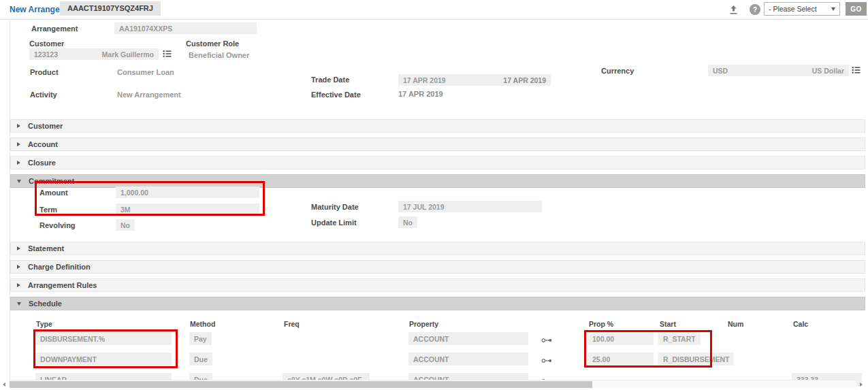  I want to click on arrangement-field: AA191074XXPS, so click(185, 29).